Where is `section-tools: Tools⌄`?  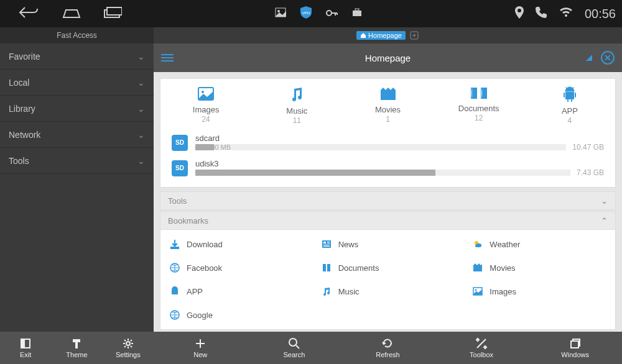
section-tools: Tools⌄ is located at coordinates (388, 201).